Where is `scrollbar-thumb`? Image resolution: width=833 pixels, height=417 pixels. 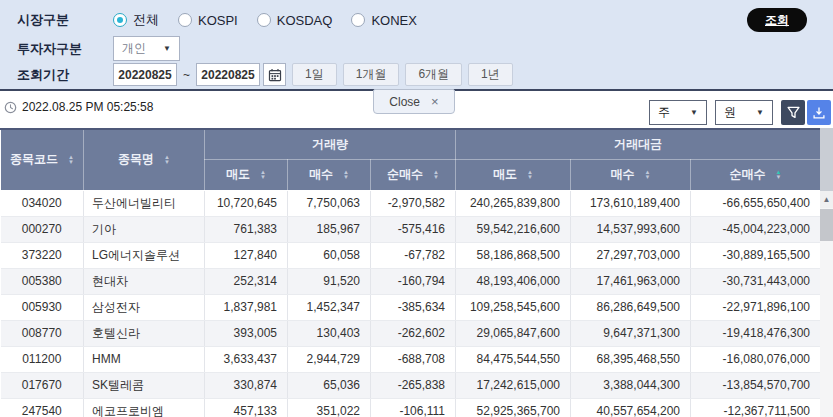 scrollbar-thumb is located at coordinates (826, 225).